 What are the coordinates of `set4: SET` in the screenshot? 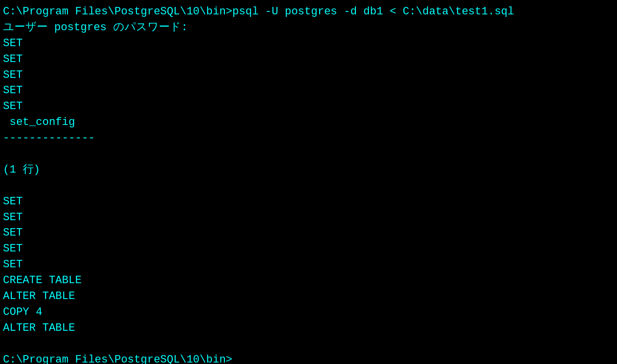 It's located at (309, 91).